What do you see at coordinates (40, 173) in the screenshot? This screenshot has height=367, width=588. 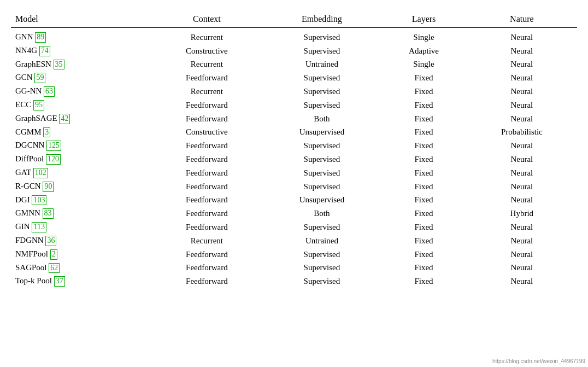 I see `reference-link: 102` at bounding box center [40, 173].